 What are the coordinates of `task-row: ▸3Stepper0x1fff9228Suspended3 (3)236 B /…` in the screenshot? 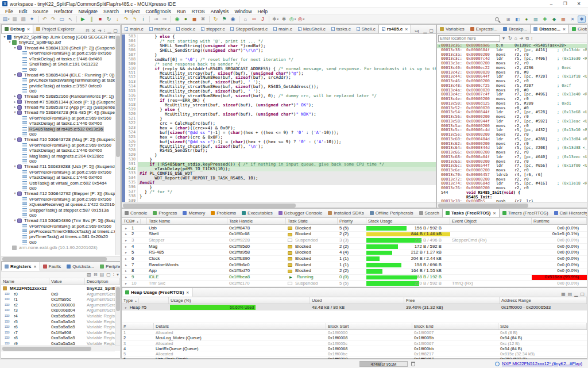 It's located at (354, 240).